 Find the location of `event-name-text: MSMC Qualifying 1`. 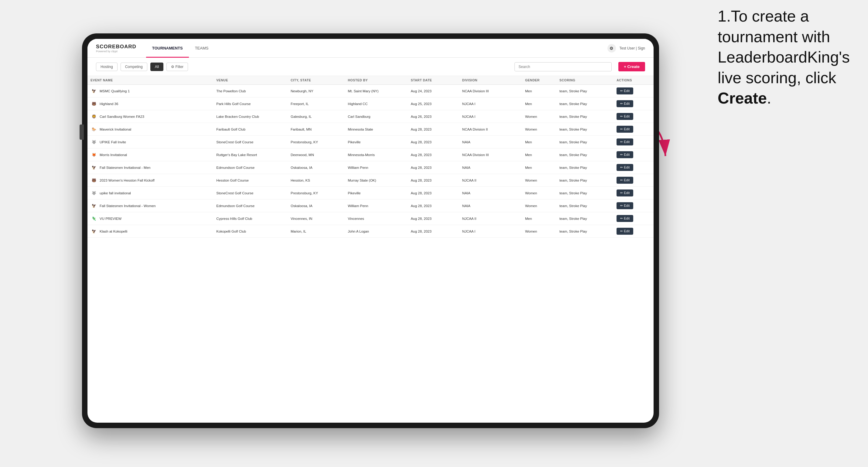

event-name-text: MSMC Qualifying 1 is located at coordinates (115, 91).